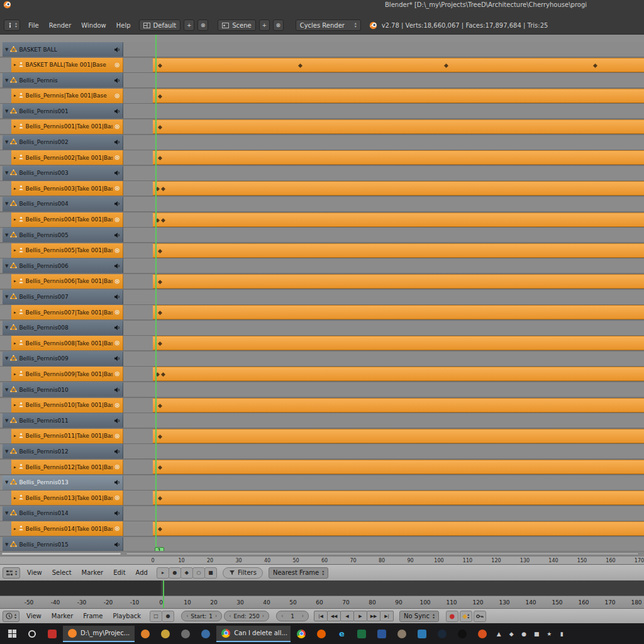 The height and width of the screenshot is (644, 644). What do you see at coordinates (322, 65) in the screenshot?
I see `action-channel-row: ▸ BASKET BALL|Take 001|Base ⊗` at bounding box center [322, 65].